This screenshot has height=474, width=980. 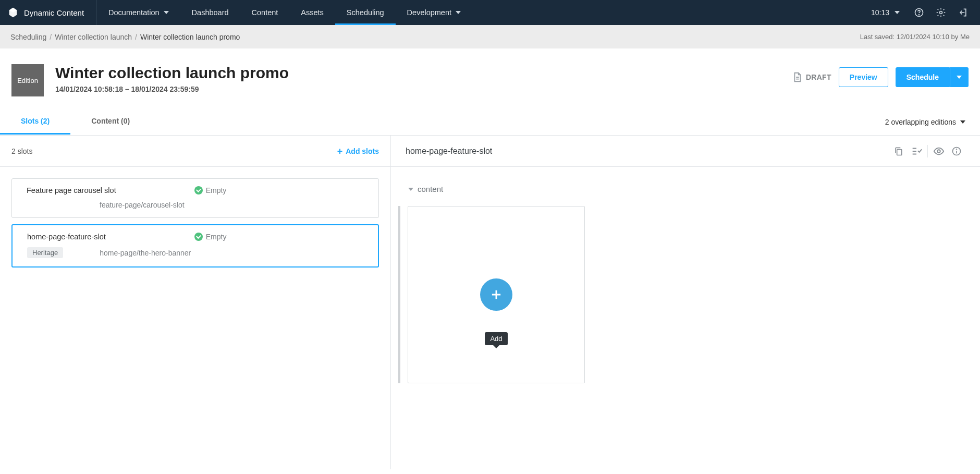 I want to click on add-slots-label: Add slots, so click(x=362, y=151).